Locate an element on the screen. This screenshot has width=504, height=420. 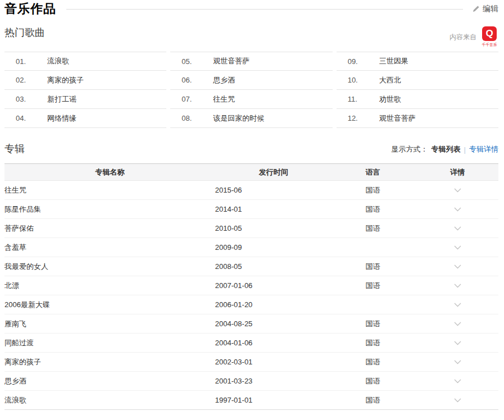
album-release-date: 1997-01-01 is located at coordinates (272, 400).